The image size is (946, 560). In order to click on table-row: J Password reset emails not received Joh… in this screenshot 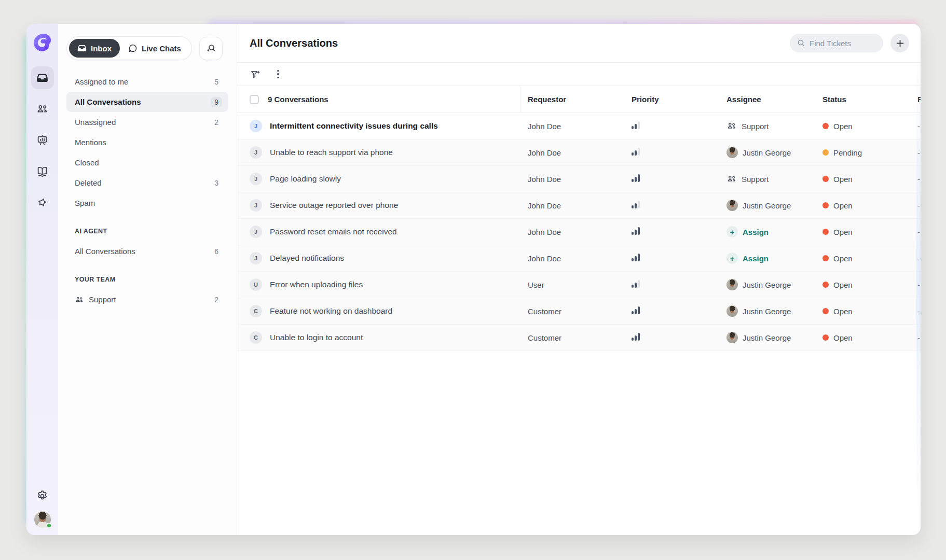, I will do `click(579, 232)`.